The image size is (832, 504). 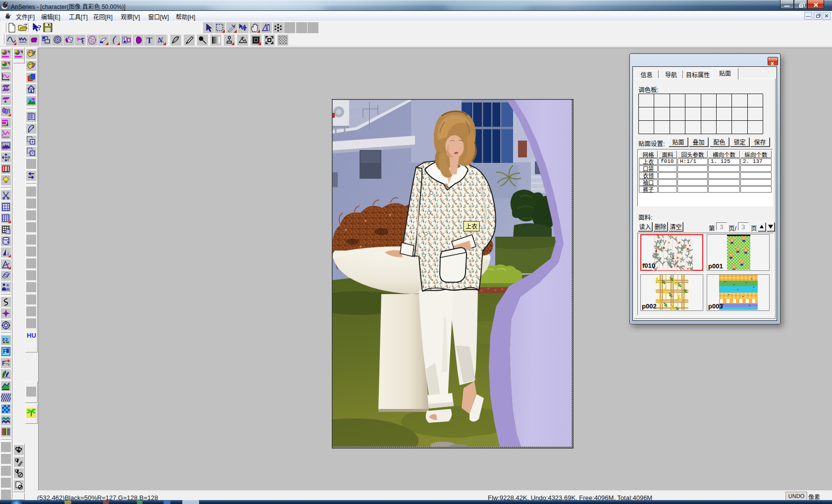 I want to click on svg-text: T, so click(x=150, y=41).